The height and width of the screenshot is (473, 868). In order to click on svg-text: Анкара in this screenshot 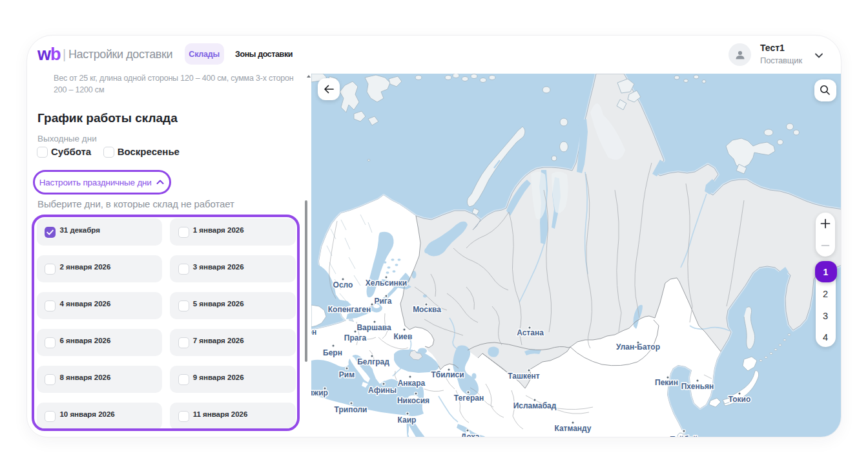, I will do `click(412, 383)`.